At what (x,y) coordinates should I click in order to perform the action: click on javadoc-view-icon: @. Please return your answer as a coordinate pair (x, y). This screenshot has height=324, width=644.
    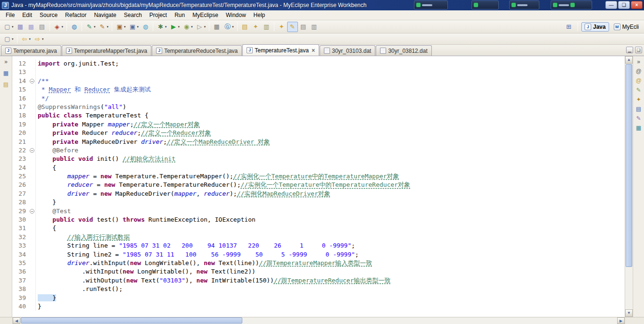
    Looking at the image, I should click on (639, 81).